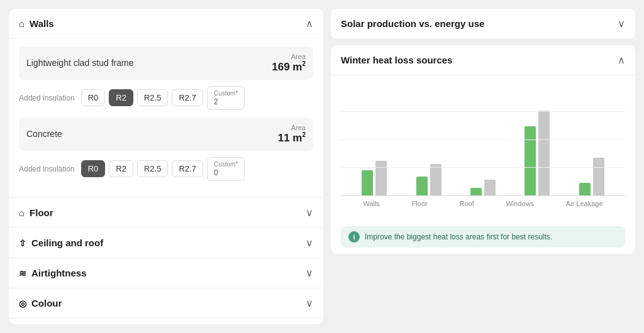 The width and height of the screenshot is (644, 333). Describe the element at coordinates (436, 180) in the screenshot. I see `bar-floor-gray` at that location.